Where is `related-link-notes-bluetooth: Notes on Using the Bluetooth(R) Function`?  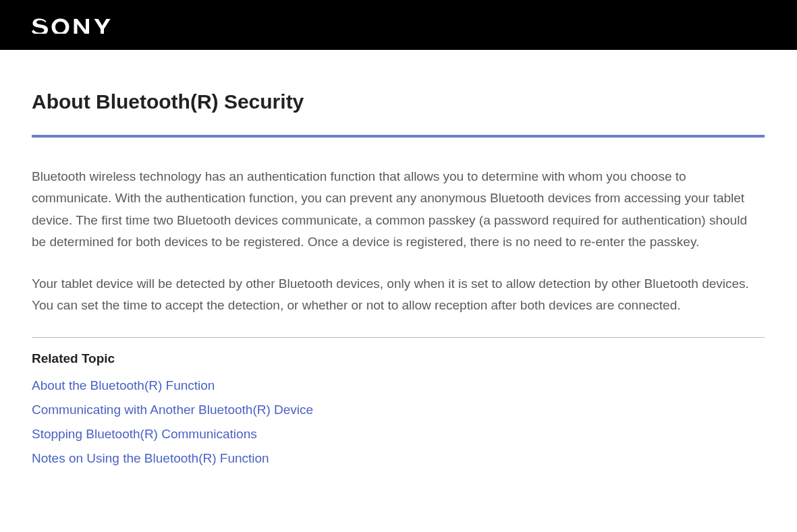 related-link-notes-bluetooth: Notes on Using the Bluetooth(R) Function is located at coordinates (398, 459).